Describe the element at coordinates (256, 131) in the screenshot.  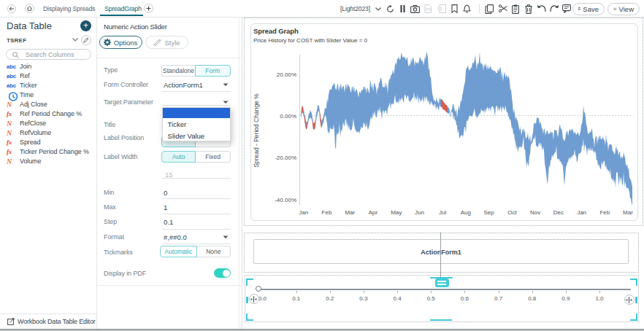
I see `svg-text: Spread - Period Change %` at that location.